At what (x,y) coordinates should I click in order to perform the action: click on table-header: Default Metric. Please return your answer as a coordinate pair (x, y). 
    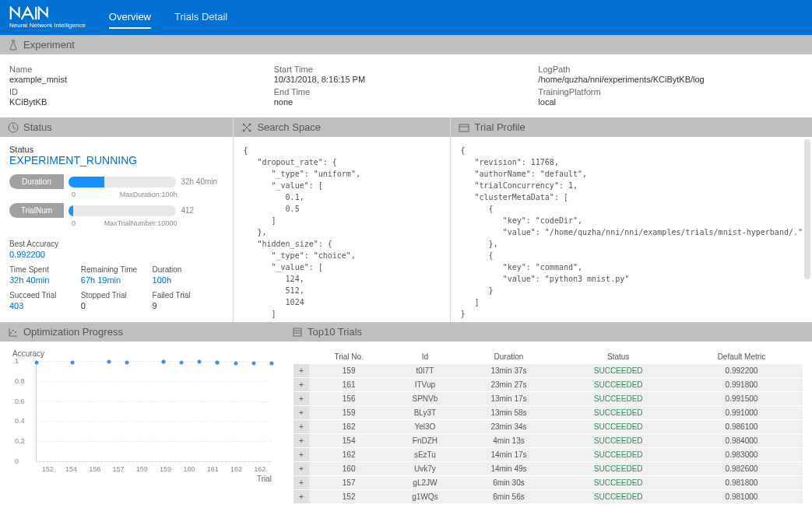
    Looking at the image, I should click on (741, 356).